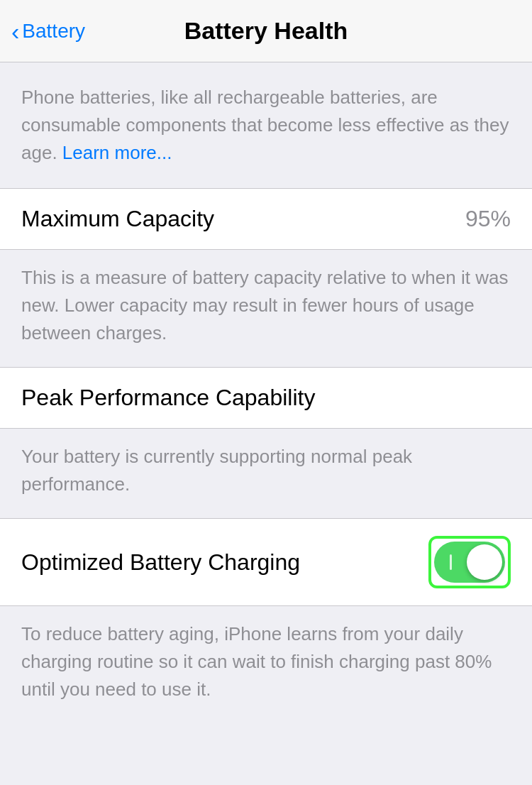 This screenshot has width=532, height=785. What do you see at coordinates (168, 397) in the screenshot?
I see `peak-performance-label: Peak Performance Capability` at bounding box center [168, 397].